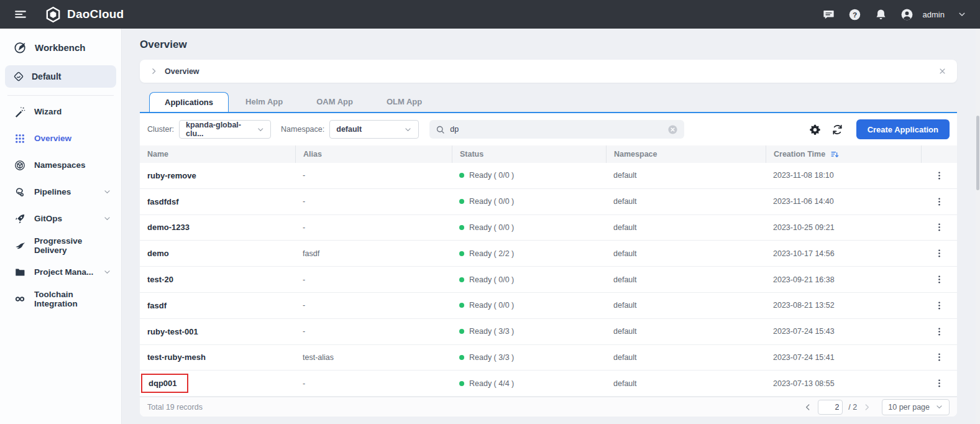 Image resolution: width=980 pixels, height=424 pixels. Describe the element at coordinates (808, 407) in the screenshot. I see `prev-page-icon` at that location.